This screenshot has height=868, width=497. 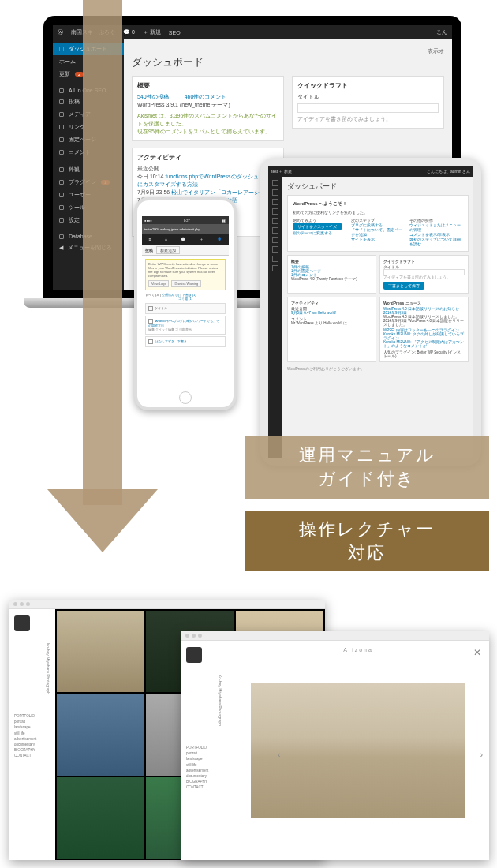 What do you see at coordinates (185, 297) in the screenshot?
I see `post-filter: すべて (3) | 公開済み (2) | 下書き (1) ゴミ箱 (1)` at bounding box center [185, 297].